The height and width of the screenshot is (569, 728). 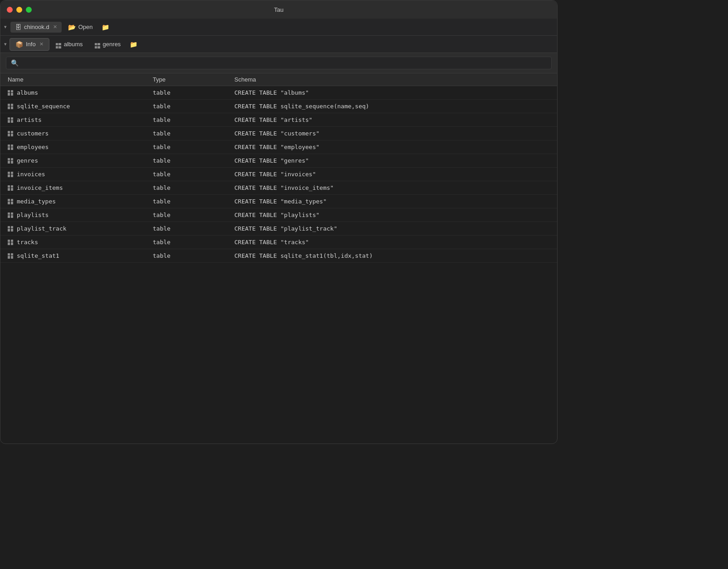 I want to click on tab-label: Open, so click(x=86, y=27).